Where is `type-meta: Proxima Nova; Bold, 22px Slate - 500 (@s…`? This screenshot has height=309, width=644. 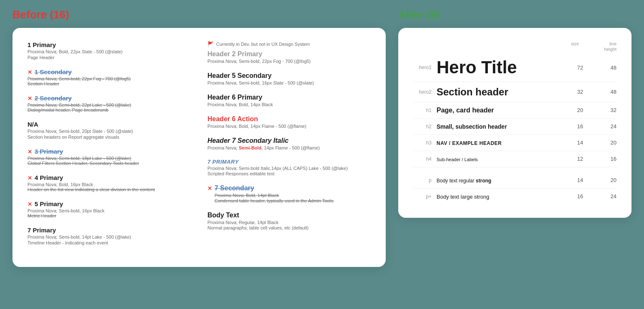
type-meta: Proxima Nova; Bold, 22px Slate - 500 (@s… is located at coordinates (109, 52).